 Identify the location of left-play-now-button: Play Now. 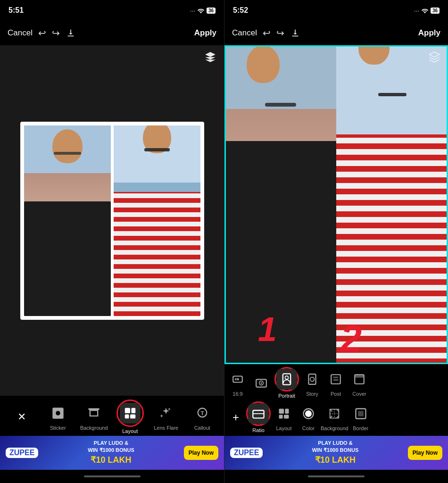
(201, 453).